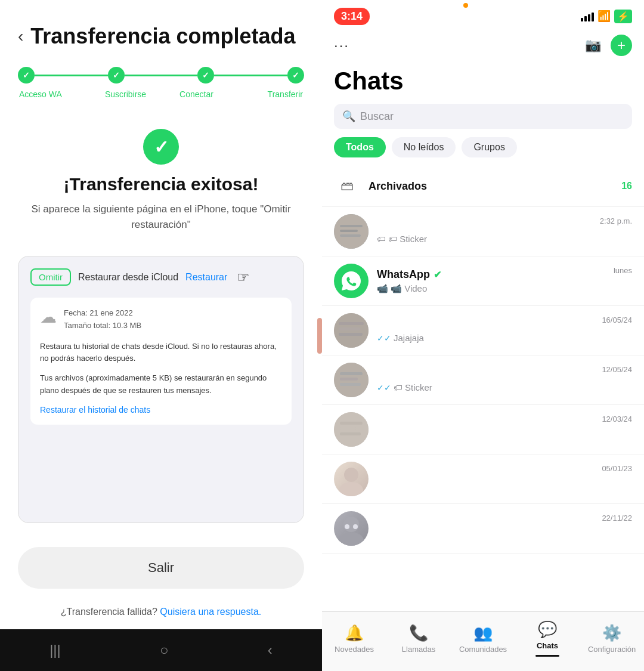  Describe the element at coordinates (161, 217) in the screenshot. I see `success-desc: Si aparece la siguiente página en el iPh…` at that location.